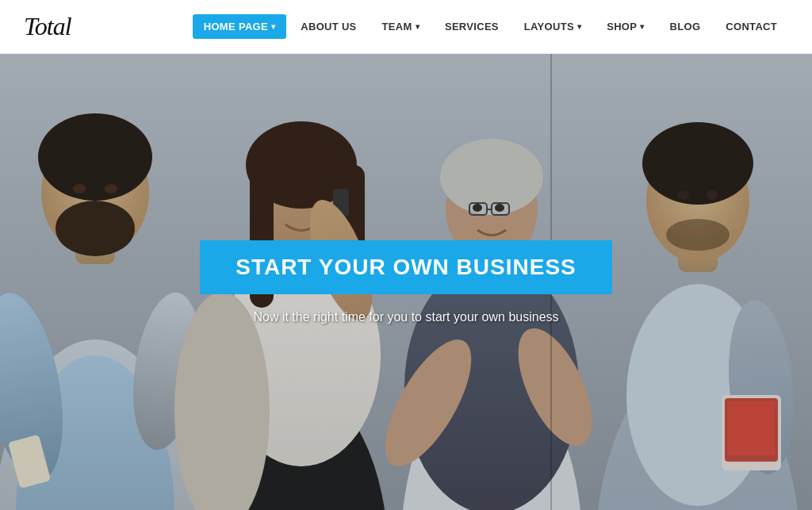  Describe the element at coordinates (622, 27) in the screenshot. I see `nav-label-shop: SHOP` at that location.